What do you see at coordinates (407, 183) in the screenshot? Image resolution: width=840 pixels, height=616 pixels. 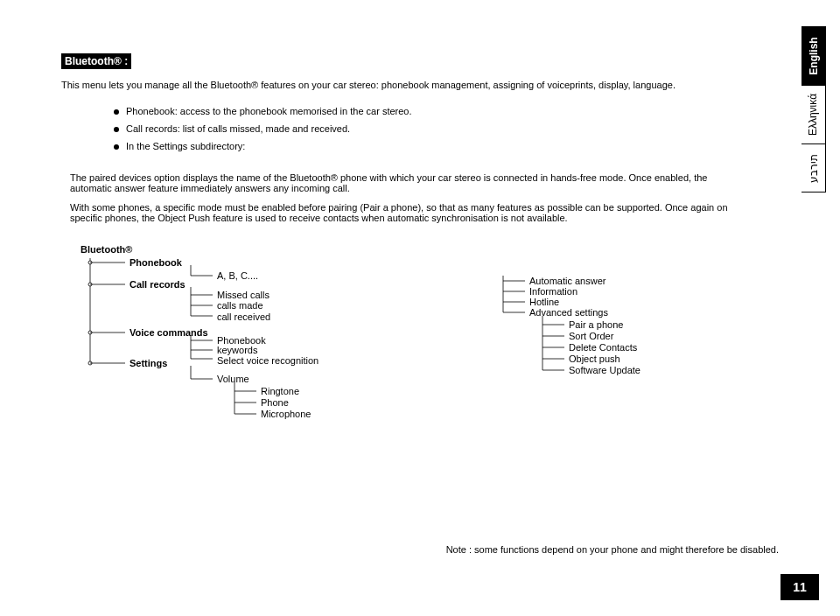 I see `paragraph: The paired devices option displays the n…` at bounding box center [407, 183].